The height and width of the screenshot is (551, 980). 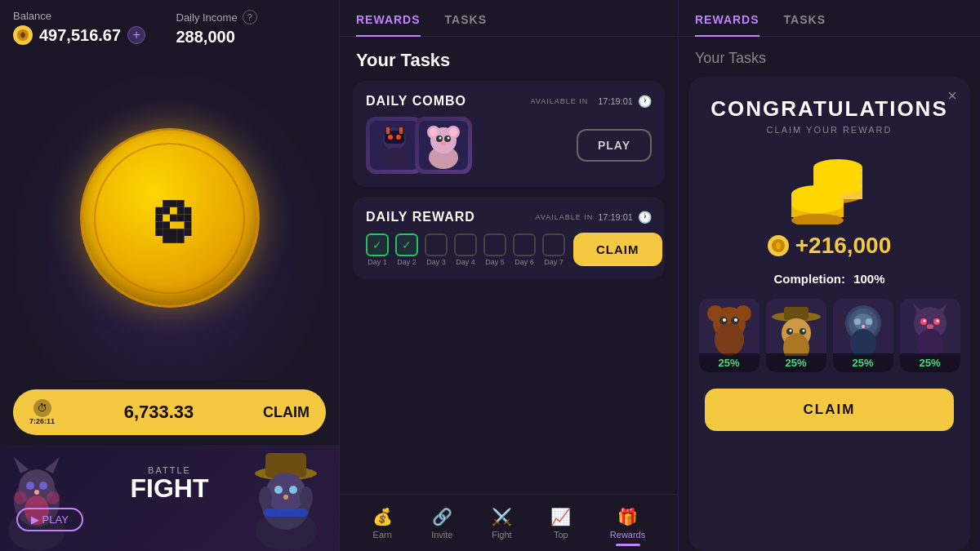 What do you see at coordinates (170, 498) in the screenshot?
I see `battle-section: BATTLE FIGHT ▶ PLAY` at bounding box center [170, 498].